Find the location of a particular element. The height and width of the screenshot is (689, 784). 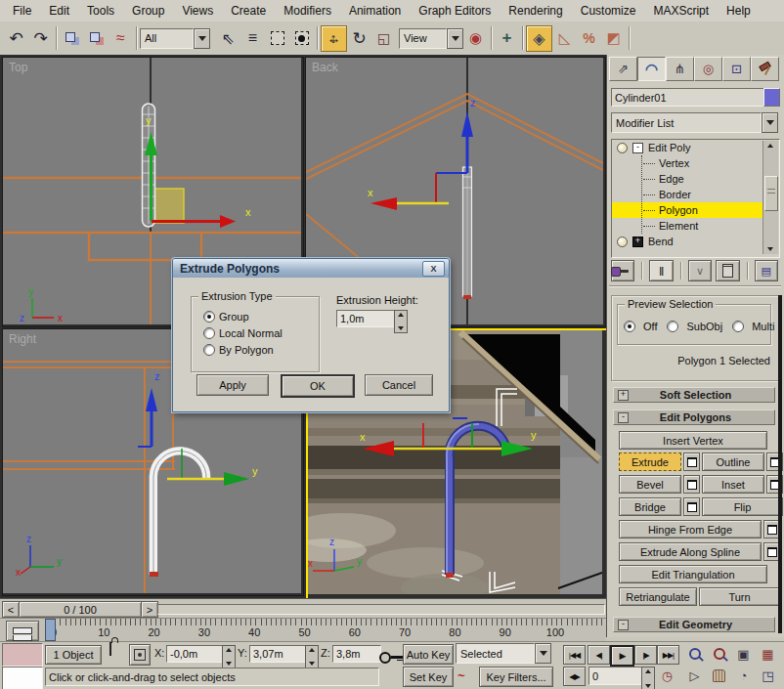

expand-toggle-icon: + is located at coordinates (637, 242).